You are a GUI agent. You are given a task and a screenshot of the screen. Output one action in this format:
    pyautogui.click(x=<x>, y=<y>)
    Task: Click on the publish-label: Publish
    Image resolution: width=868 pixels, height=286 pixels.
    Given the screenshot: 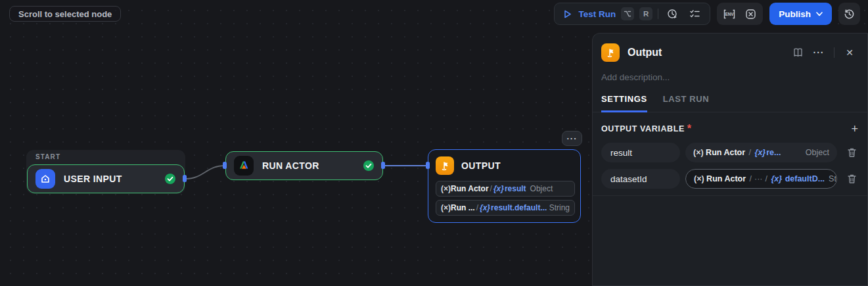 What is the action you would take?
    pyautogui.click(x=795, y=14)
    